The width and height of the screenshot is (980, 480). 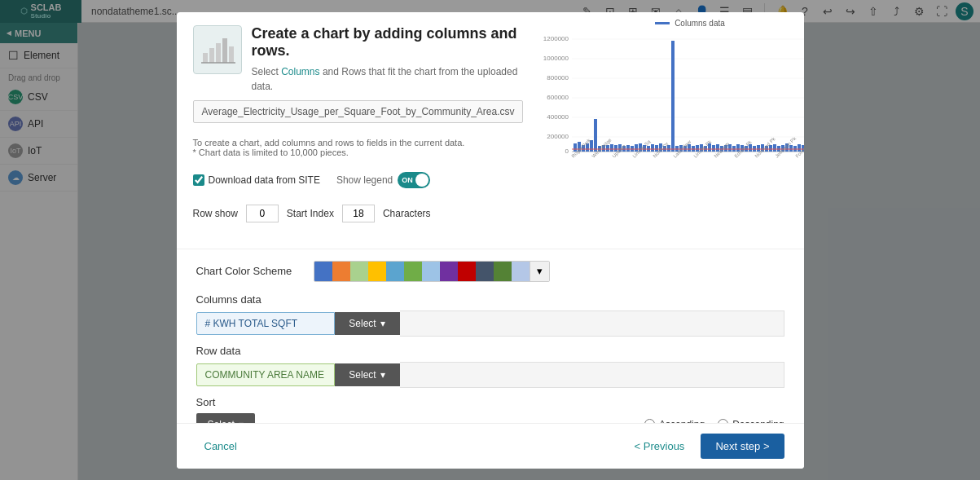 I want to click on sort-section: Sort Select ▾ Ascending Descending, so click(x=490, y=409).